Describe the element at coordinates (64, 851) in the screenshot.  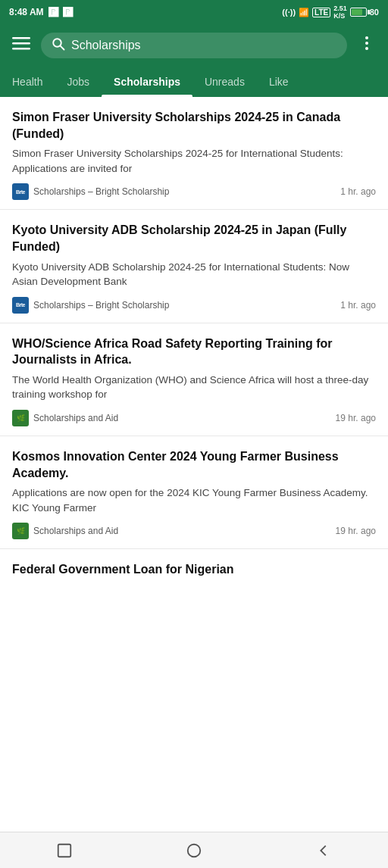
I see `nav-square-button` at that location.